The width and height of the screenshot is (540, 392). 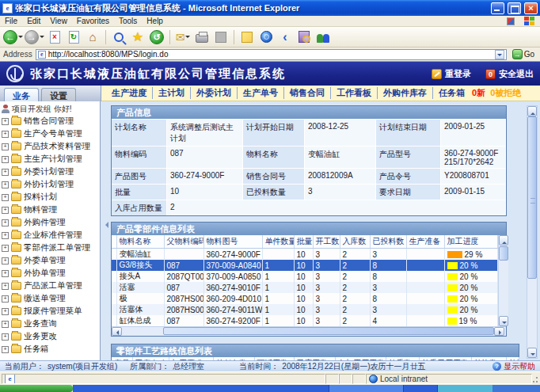 I want to click on back-button: ←, so click(x=13, y=37).